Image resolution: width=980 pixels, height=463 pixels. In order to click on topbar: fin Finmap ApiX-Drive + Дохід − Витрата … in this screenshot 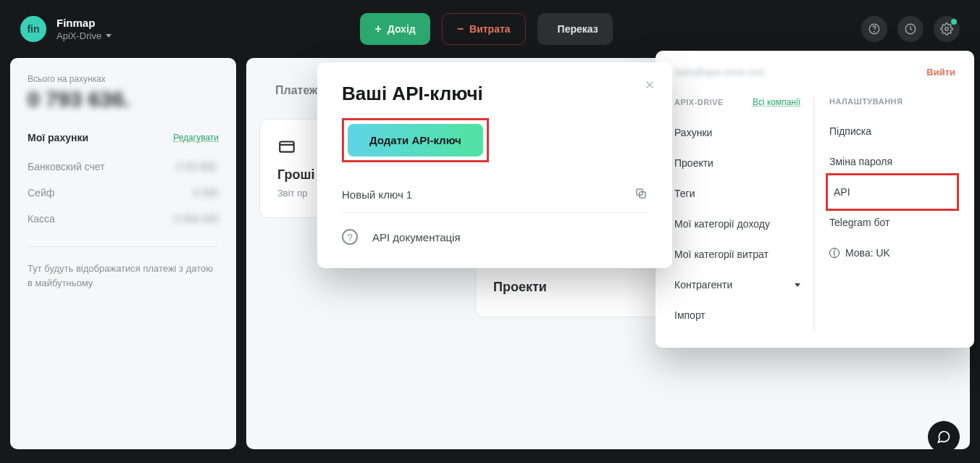, I will do `click(490, 29)`.